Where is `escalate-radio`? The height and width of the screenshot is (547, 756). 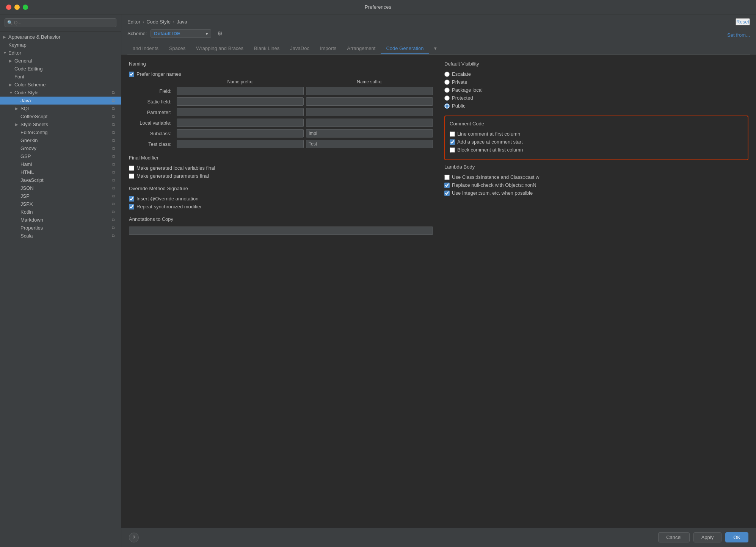 escalate-radio is located at coordinates (447, 74).